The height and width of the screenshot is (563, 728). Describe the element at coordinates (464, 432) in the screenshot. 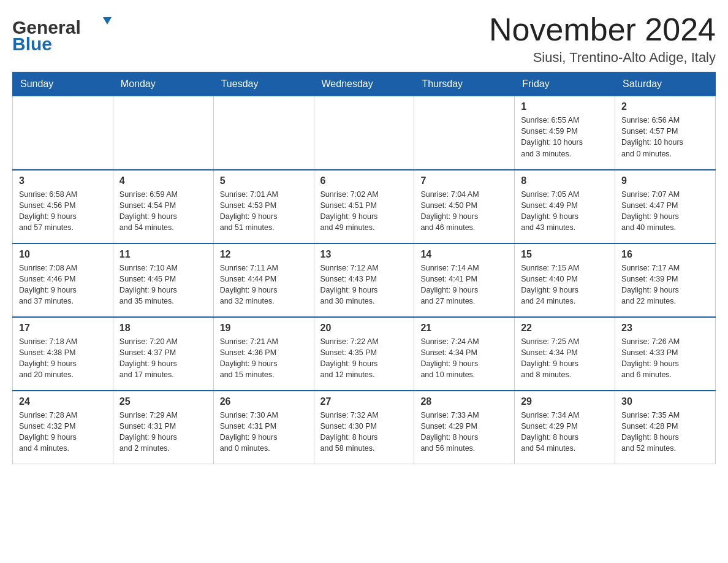

I see `day-info: Sunrise: 7:33 AM Sunset: 4:29 PM Dayligh…` at that location.